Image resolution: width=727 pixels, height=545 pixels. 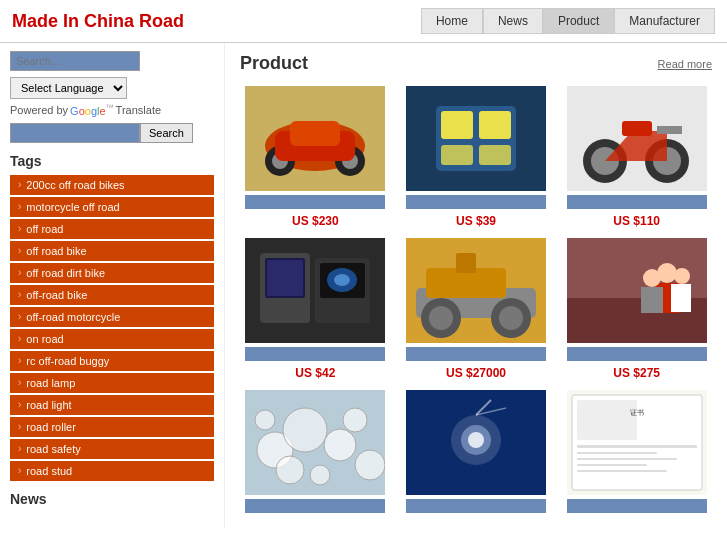 I want to click on powered-by: Powered by Google™ Translate, so click(x=112, y=110).